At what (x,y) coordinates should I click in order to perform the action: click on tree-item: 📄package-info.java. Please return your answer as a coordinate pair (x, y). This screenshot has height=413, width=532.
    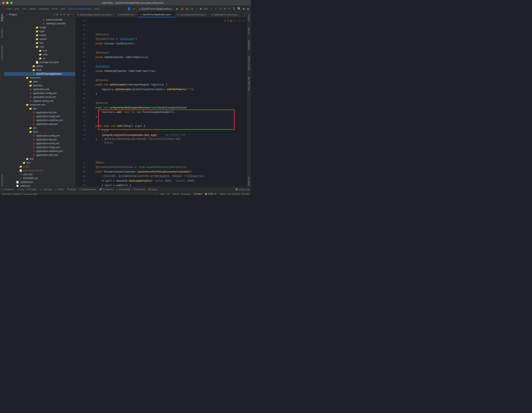
    Looking at the image, I should click on (40, 62).